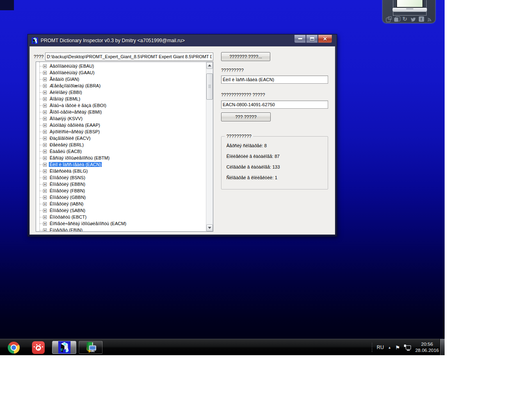 The image size is (525, 420). I want to click on tree-item-label: Êàáåëü (EACB), so click(66, 151).